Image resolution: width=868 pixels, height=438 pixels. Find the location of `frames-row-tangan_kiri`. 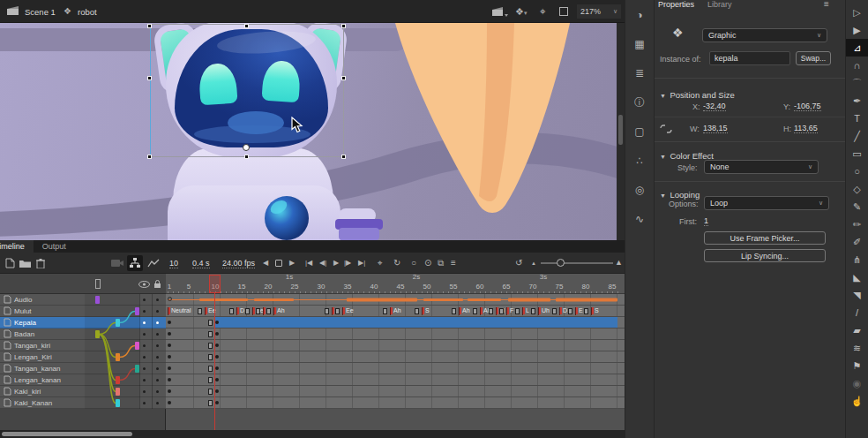

frames-row-tangan_kiri is located at coordinates (395, 346).